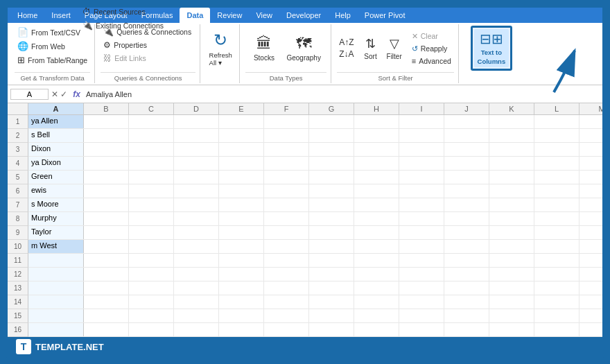  Describe the element at coordinates (18, 247) in the screenshot. I see `row-num-10: 10` at that location.